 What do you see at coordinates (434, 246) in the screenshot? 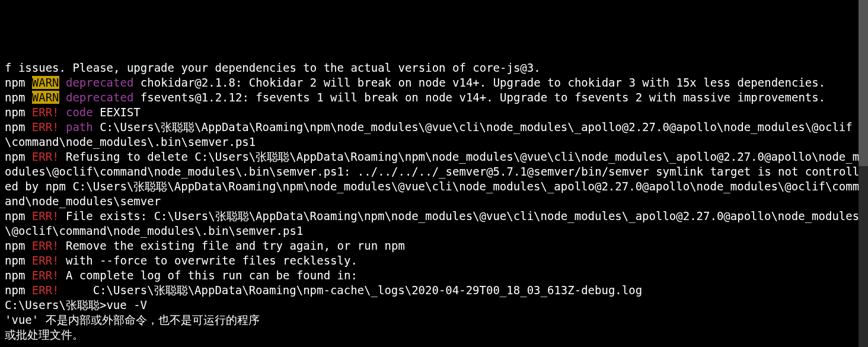
I see `output-line: npm ERR! Remove the existing file and tr…` at bounding box center [434, 246].